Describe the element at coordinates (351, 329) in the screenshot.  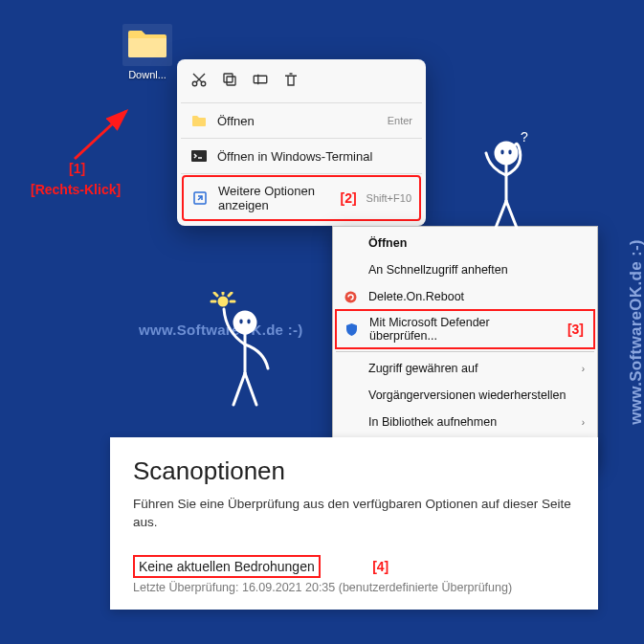
I see `shield-icon` at that location.